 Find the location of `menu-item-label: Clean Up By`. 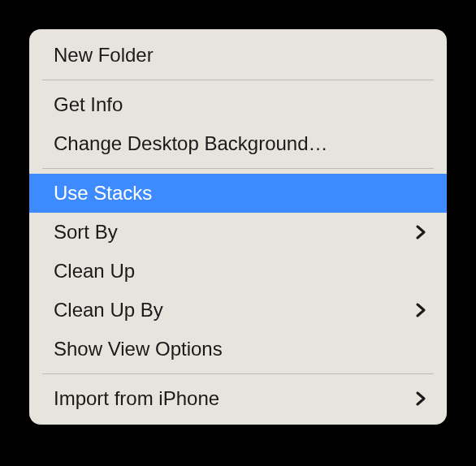

menu-item-label: Clean Up By is located at coordinates (109, 310).